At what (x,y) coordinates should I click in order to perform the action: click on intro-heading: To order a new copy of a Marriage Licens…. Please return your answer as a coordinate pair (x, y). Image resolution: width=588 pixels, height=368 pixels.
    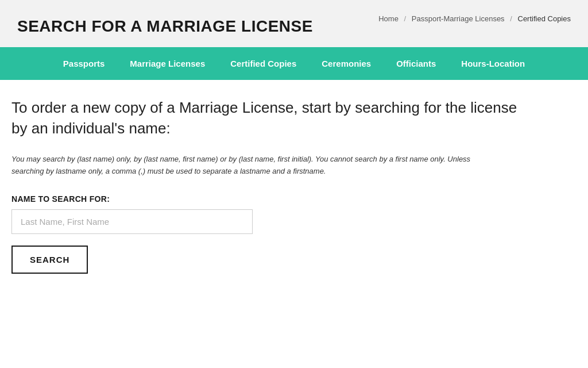
    Looking at the image, I should click on (270, 118).